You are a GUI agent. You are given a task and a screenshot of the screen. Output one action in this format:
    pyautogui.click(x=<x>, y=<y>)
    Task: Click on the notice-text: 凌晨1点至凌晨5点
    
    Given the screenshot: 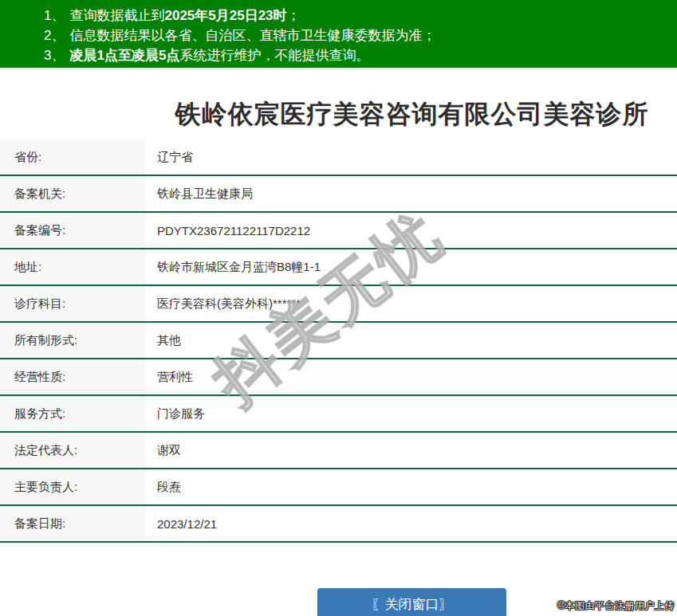 What is the action you would take?
    pyautogui.click(x=124, y=56)
    